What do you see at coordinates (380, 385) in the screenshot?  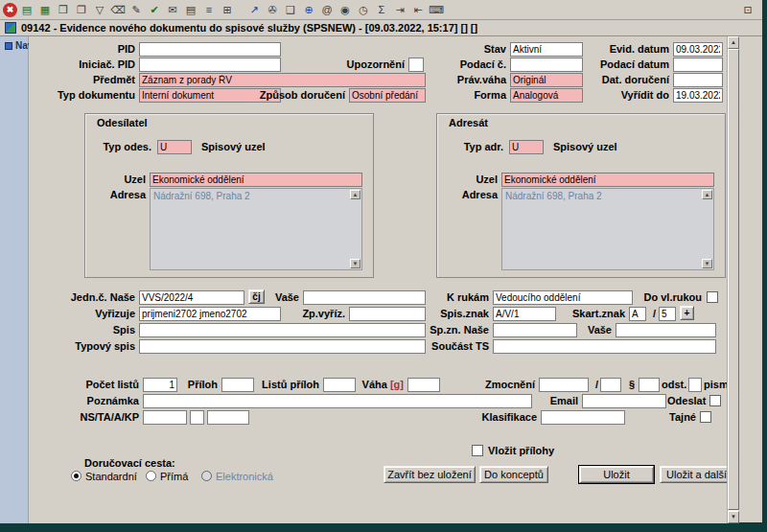 I see `vaha-label: Váha [g]` at bounding box center [380, 385].